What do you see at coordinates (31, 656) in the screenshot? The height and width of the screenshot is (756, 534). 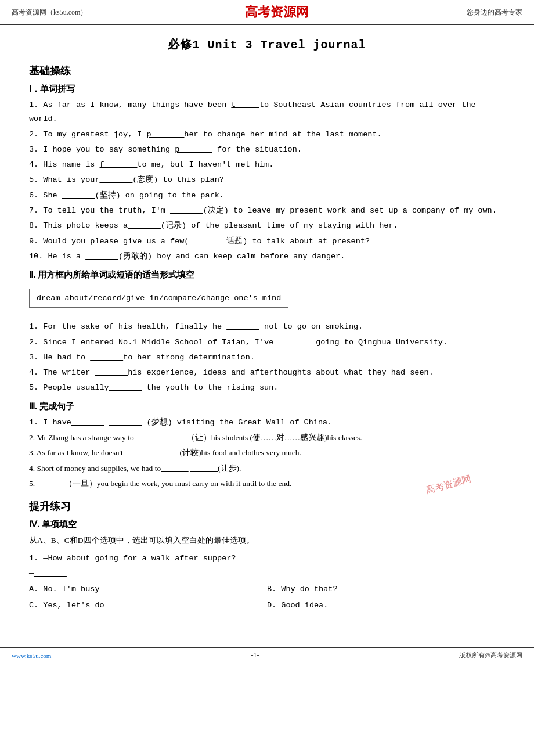 I see `footer-left: www.ks5u.com` at bounding box center [31, 656].